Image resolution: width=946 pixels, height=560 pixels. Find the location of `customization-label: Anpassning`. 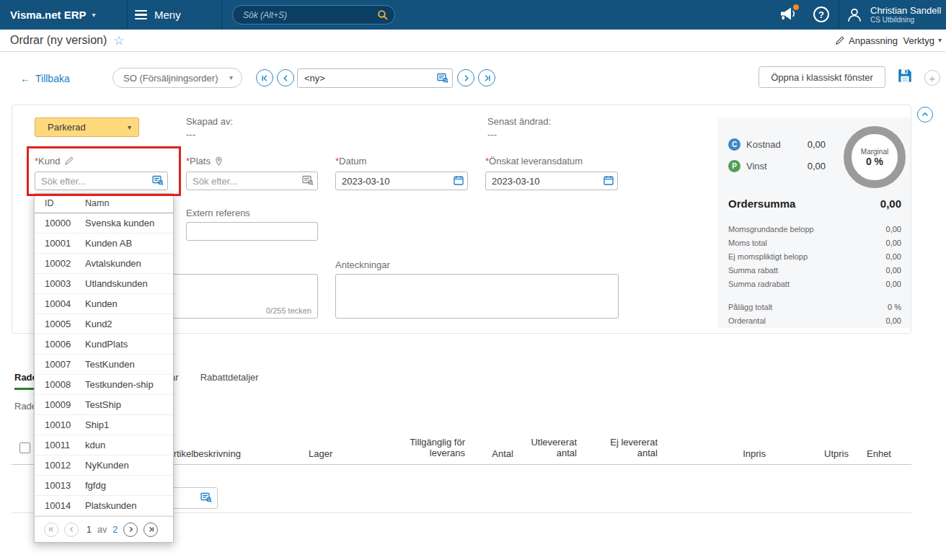

customization-label: Anpassning is located at coordinates (873, 40).